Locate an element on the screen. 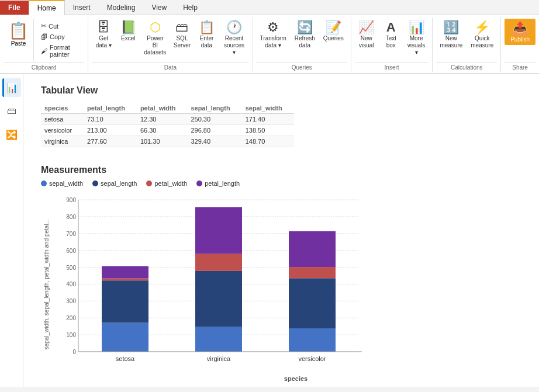  calculations-group-items: 🔢 Newmeasure ⚡ Quickmeasure is located at coordinates (467, 40).